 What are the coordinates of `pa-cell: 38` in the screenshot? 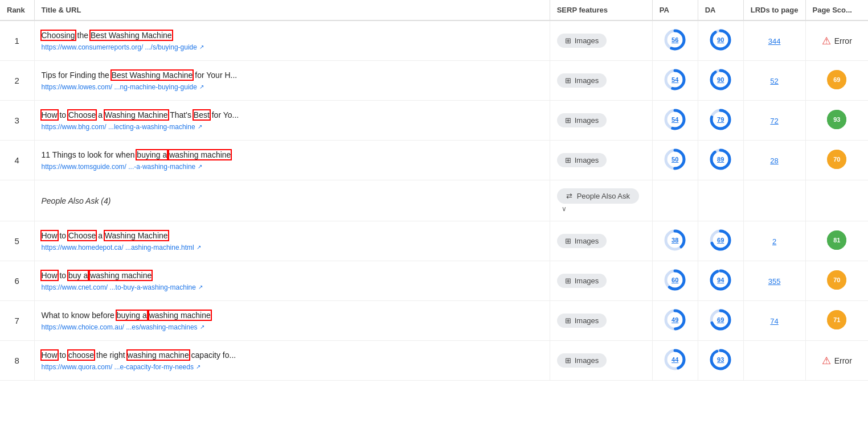 It's located at (675, 241).